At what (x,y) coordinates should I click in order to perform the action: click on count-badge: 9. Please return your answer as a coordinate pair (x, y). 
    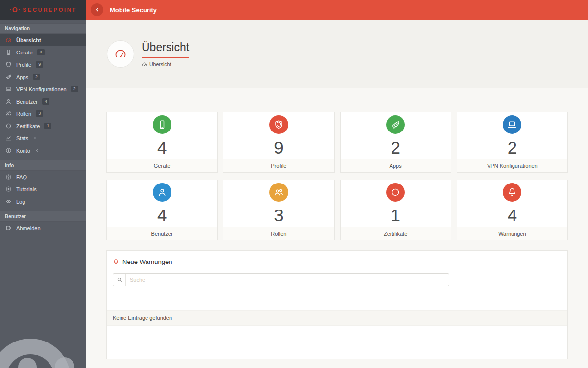
    Looking at the image, I should click on (39, 65).